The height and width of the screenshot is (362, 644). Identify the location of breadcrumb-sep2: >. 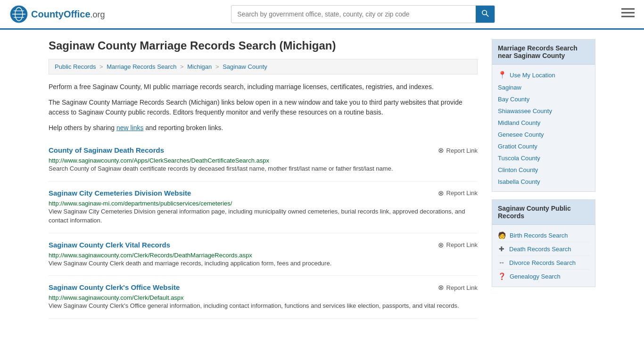
(183, 67).